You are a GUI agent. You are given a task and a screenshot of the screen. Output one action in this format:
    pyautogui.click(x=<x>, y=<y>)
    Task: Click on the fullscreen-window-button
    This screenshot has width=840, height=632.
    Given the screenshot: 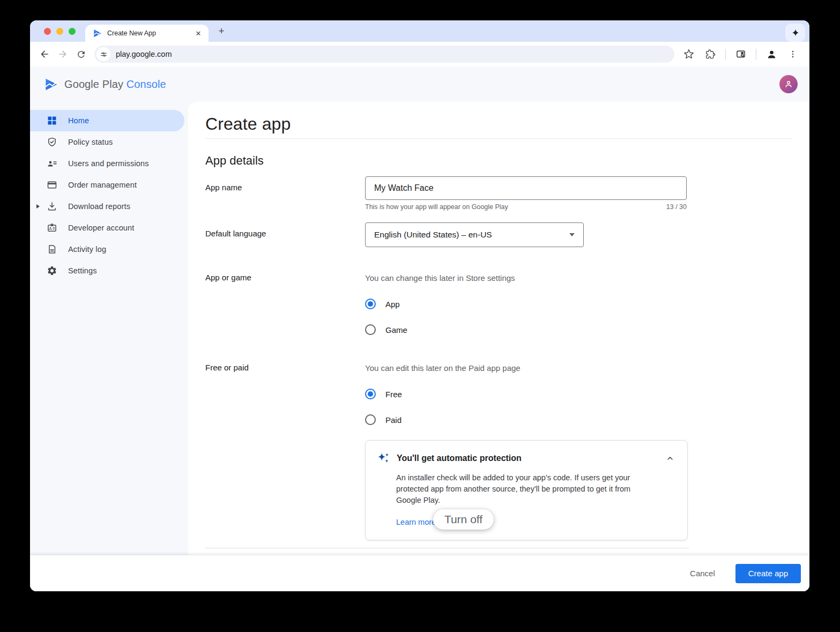 What is the action you would take?
    pyautogui.click(x=72, y=31)
    